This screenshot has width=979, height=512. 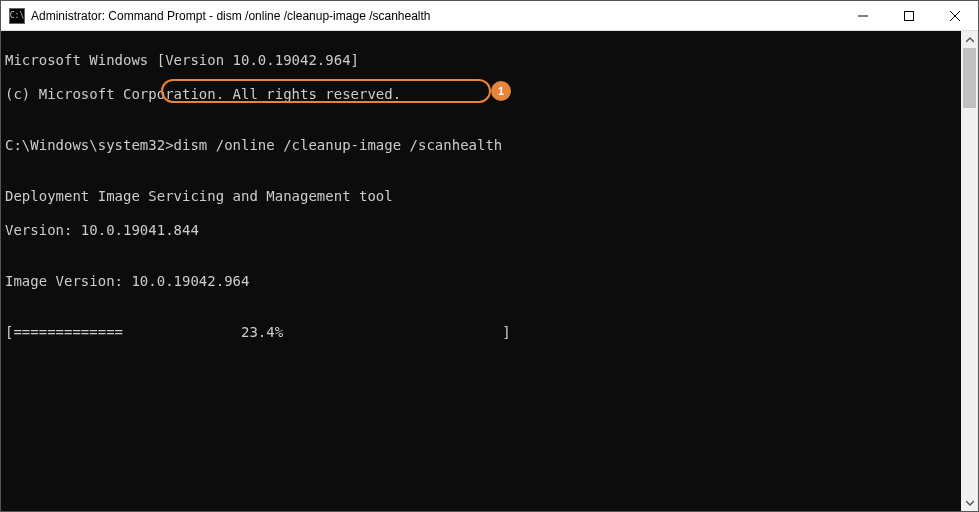 I want to click on vertical-scrollbar, so click(x=970, y=271).